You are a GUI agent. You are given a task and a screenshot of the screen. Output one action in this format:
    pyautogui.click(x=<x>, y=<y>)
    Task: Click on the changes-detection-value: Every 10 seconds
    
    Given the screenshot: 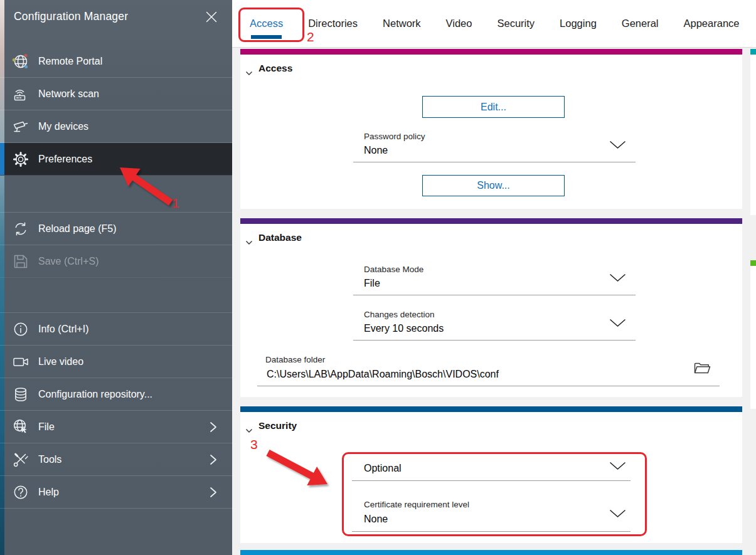 What is the action you would take?
    pyautogui.click(x=404, y=329)
    